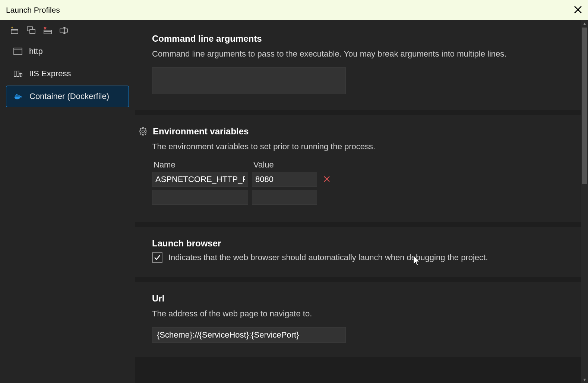 This screenshot has height=383, width=588. What do you see at coordinates (585, 106) in the screenshot?
I see `scrollbar-thumb` at bounding box center [585, 106].